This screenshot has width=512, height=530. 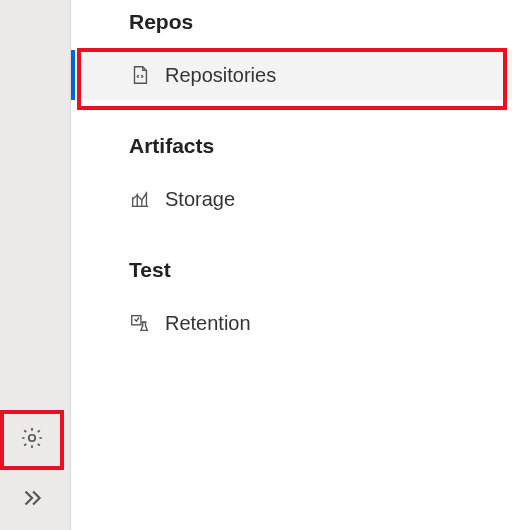 I want to click on menu-item-repositories: Repositories, so click(x=292, y=75).